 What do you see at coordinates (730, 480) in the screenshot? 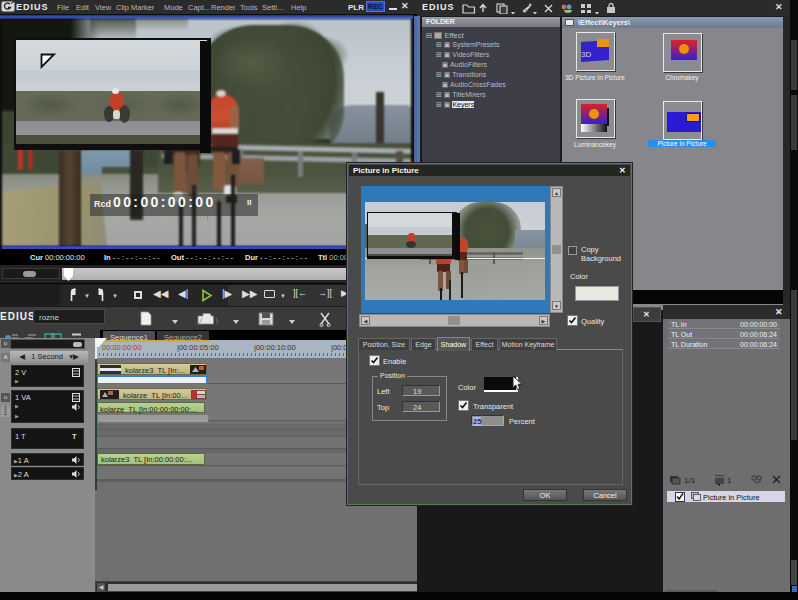
I see `svg-text: 1` at bounding box center [730, 480].